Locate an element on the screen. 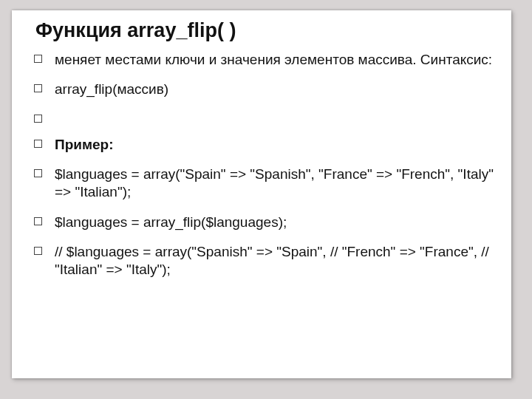  list-item: $languages = array("Spain" => "Spanish",… is located at coordinates (263, 183).